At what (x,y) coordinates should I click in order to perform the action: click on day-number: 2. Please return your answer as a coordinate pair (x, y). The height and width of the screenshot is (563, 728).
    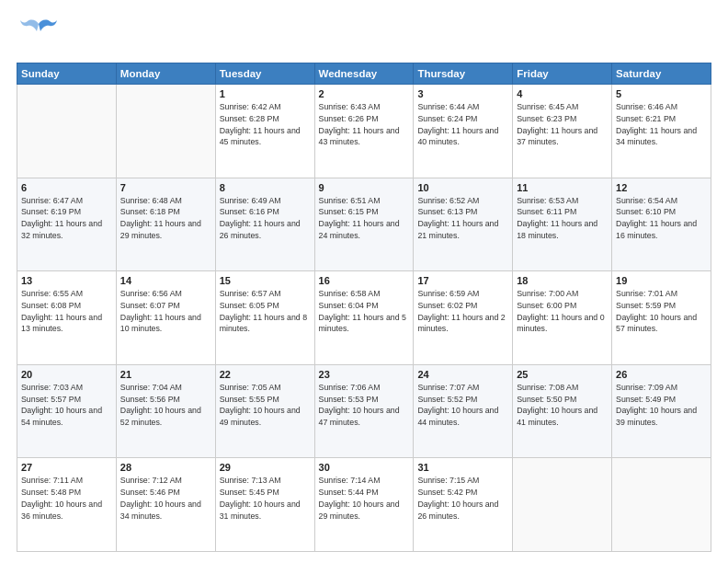
    Looking at the image, I should click on (364, 94).